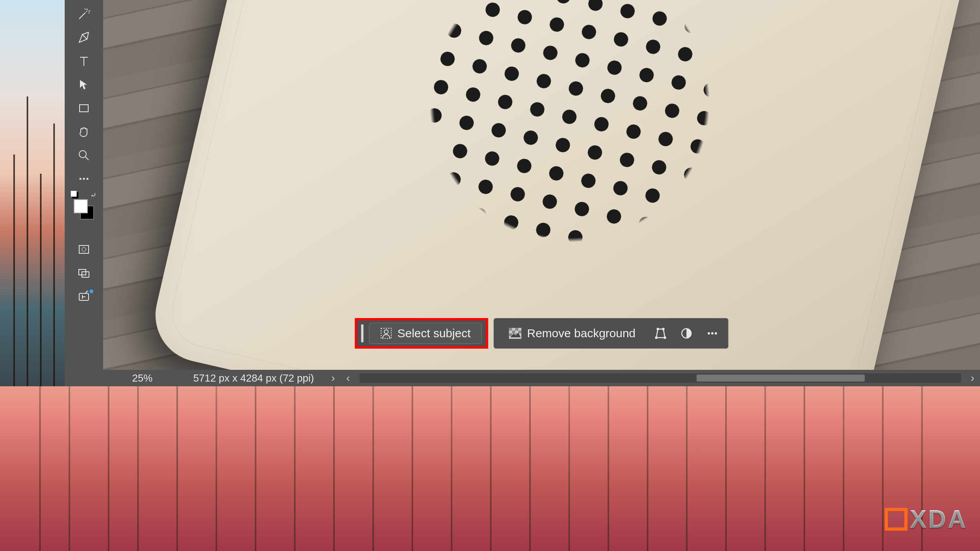 This screenshot has width=980, height=551. I want to click on default-colors-icon, so click(74, 194).